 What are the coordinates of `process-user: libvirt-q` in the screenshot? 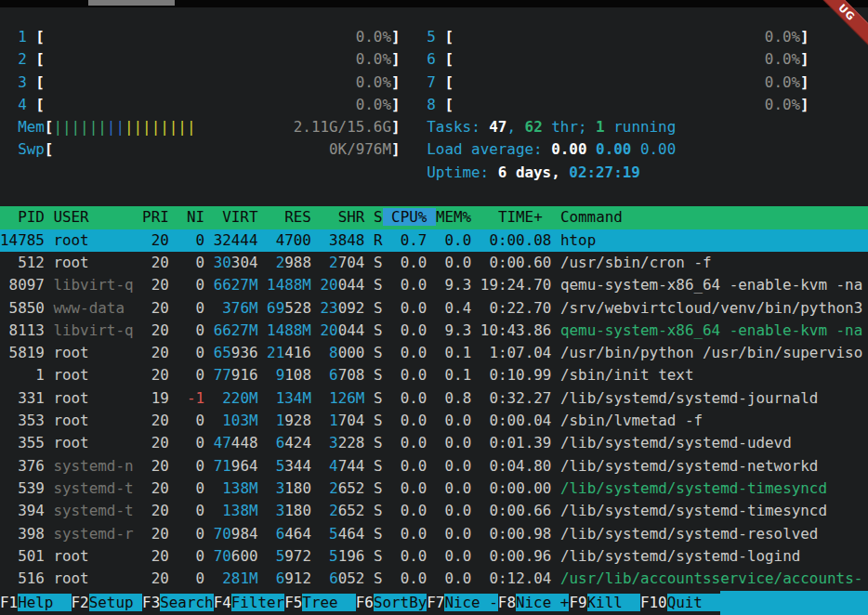 It's located at (93, 284).